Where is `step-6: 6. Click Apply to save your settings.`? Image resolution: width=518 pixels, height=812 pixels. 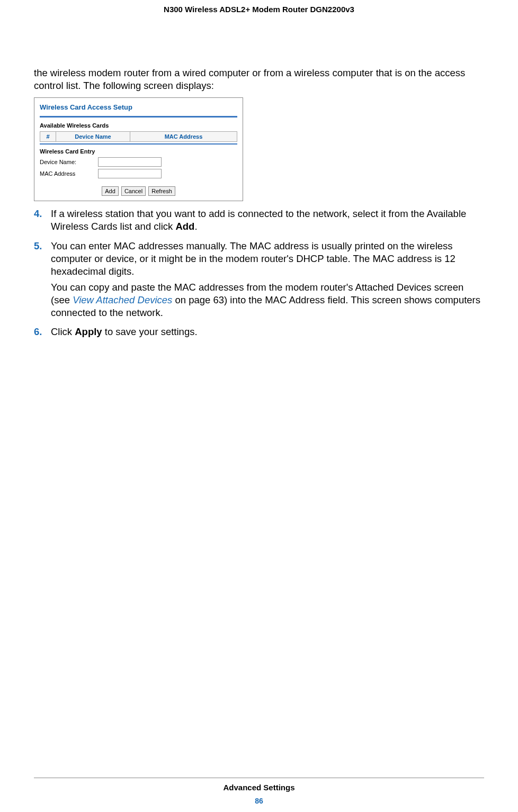
step-6: 6. Click Apply to save your settings. is located at coordinates (259, 333).